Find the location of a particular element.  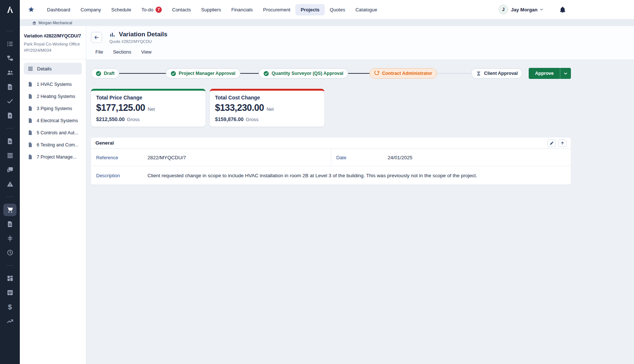

collapse-button is located at coordinates (562, 143).